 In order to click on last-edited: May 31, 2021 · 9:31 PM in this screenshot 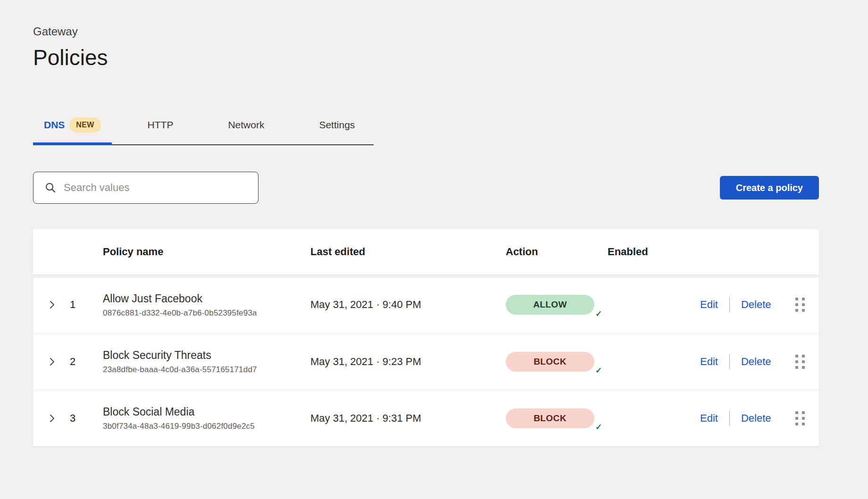, I will do `click(408, 418)`.